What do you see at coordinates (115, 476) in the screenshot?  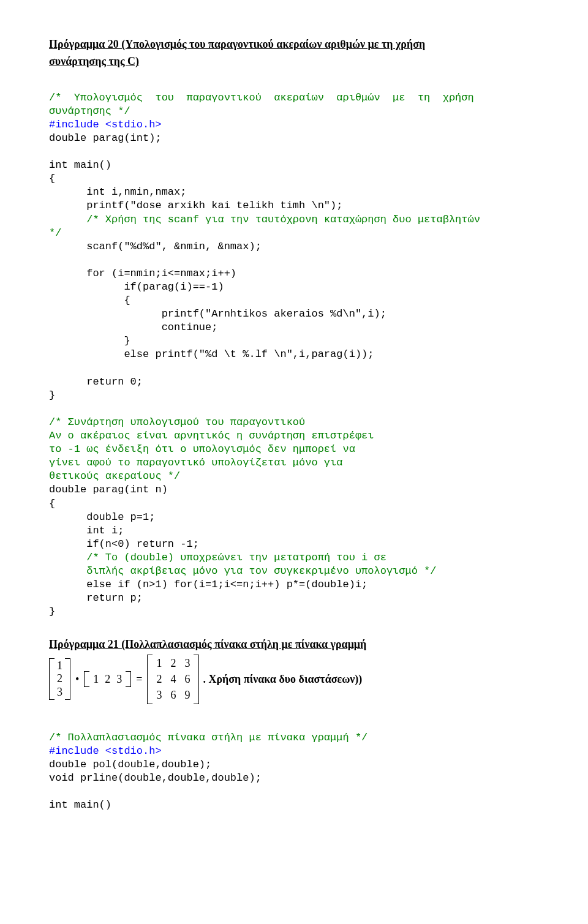 I see `code-comment: θετικούς ακεραίους */` at bounding box center [115, 476].